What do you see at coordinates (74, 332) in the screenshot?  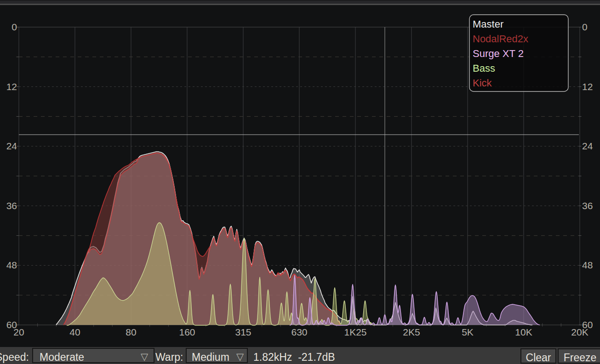 I see `svg-text: 40` at bounding box center [74, 332].